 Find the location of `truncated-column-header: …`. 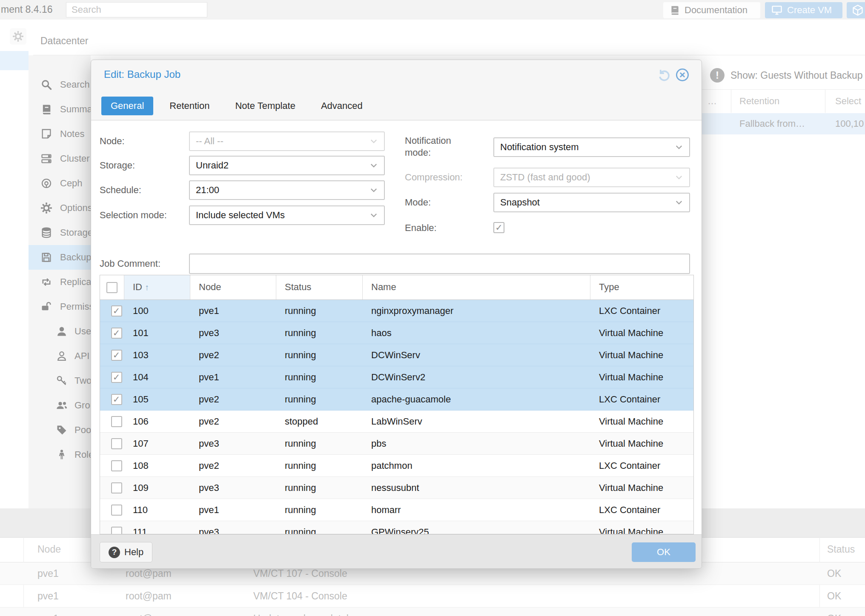

truncated-column-header: … is located at coordinates (712, 101).